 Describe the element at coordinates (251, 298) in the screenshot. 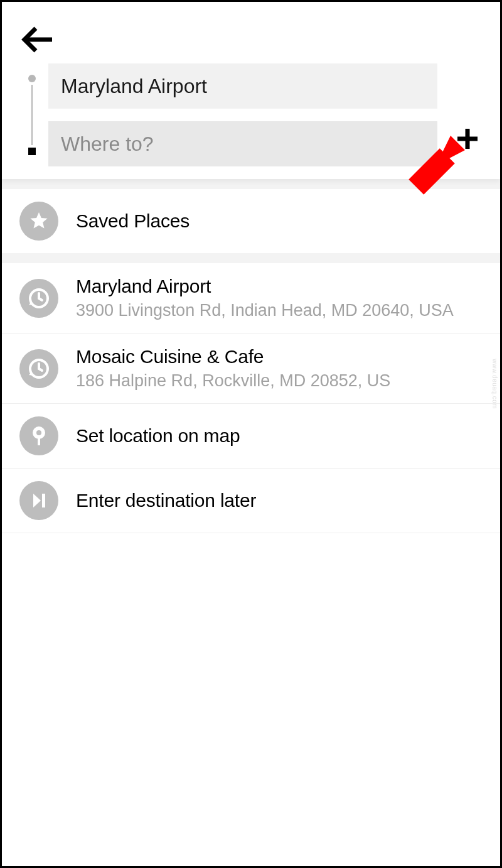

I see `location-result-row: Maryland Airport 3900 Livingston Rd, Ind…` at that location.